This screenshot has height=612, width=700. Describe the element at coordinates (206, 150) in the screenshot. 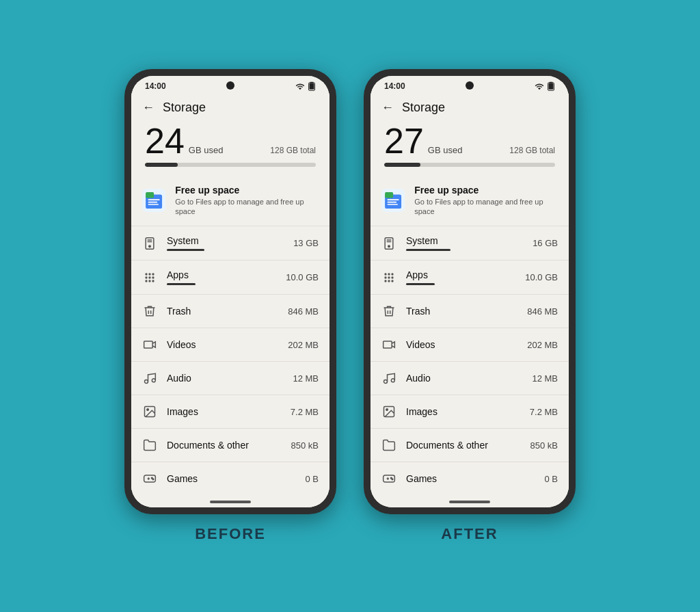

I see `storage-unit-label: GB used` at that location.